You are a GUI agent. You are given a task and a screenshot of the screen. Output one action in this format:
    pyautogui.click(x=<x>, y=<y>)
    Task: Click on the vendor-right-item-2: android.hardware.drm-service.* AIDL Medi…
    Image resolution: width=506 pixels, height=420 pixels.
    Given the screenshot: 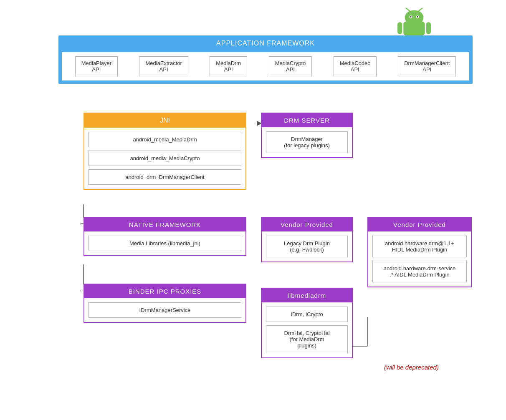 What is the action you would take?
    pyautogui.click(x=420, y=272)
    